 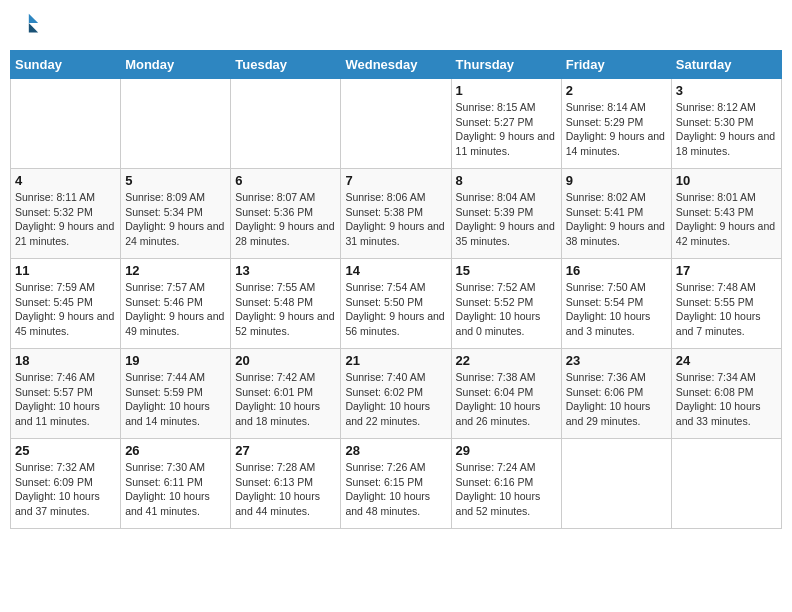 I want to click on week-row-2: 4Sunrise: 8:11 AM Sunset: 5:32 PM Daylig…, so click(x=396, y=214).